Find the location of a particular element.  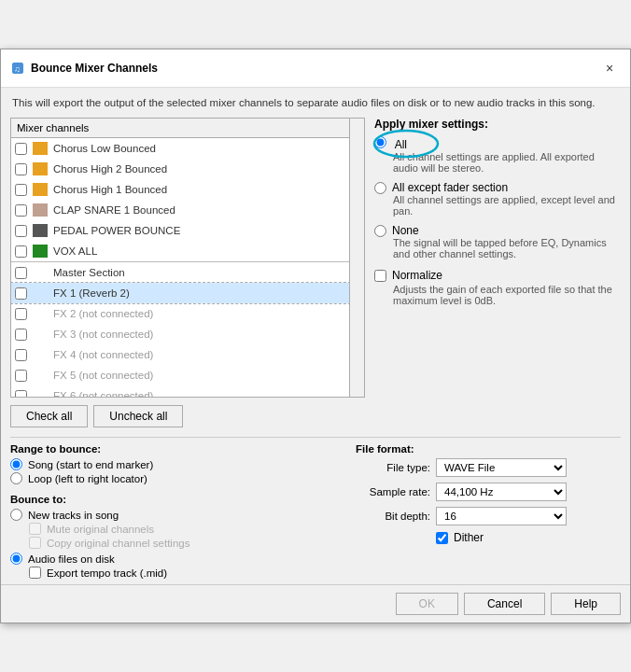

channel-item: FX 1 (Reverb 2) is located at coordinates (188, 293).